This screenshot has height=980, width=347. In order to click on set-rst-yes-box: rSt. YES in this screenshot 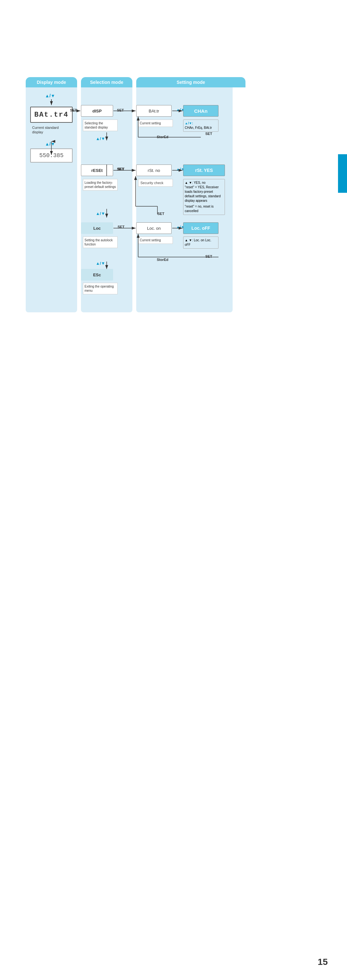, I will do `click(204, 170)`.